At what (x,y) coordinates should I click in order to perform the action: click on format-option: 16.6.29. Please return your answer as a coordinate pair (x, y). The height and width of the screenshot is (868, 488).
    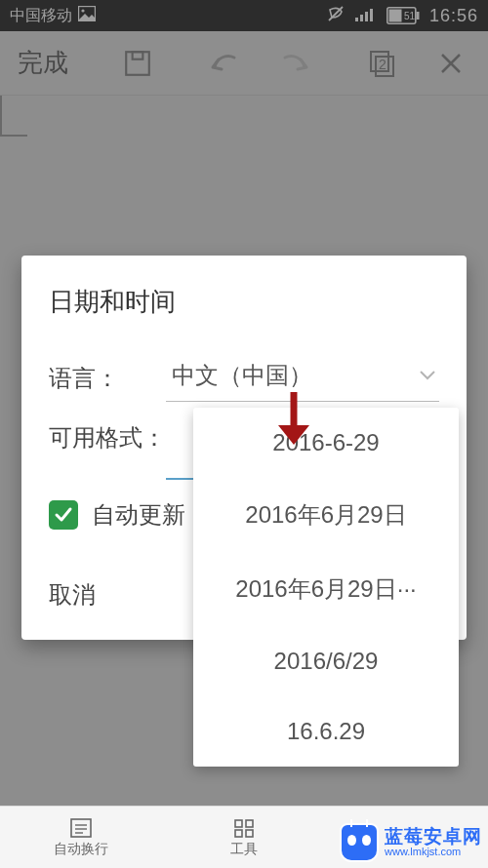
    Looking at the image, I should click on (326, 731).